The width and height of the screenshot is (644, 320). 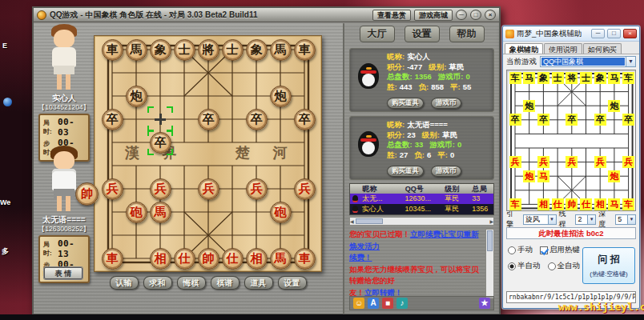 What do you see at coordinates (586, 219) in the screenshot?
I see `threads-select: 2 ▼` at bounding box center [586, 219].